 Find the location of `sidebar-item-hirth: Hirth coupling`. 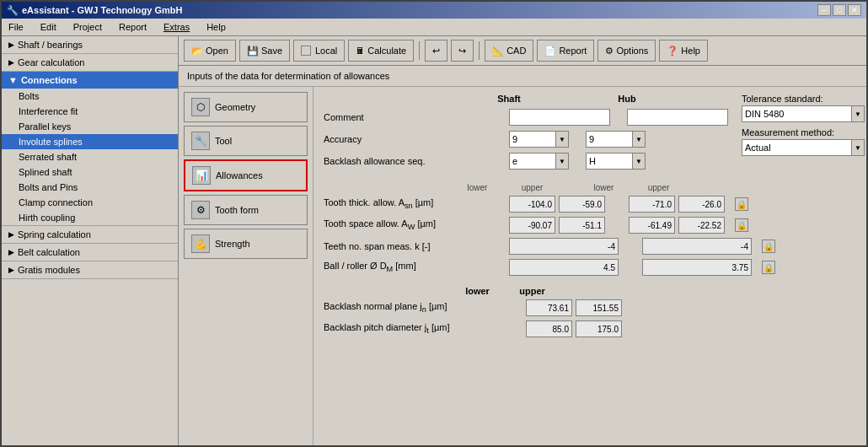

sidebar-item-hirth: Hirth coupling is located at coordinates (89, 218).